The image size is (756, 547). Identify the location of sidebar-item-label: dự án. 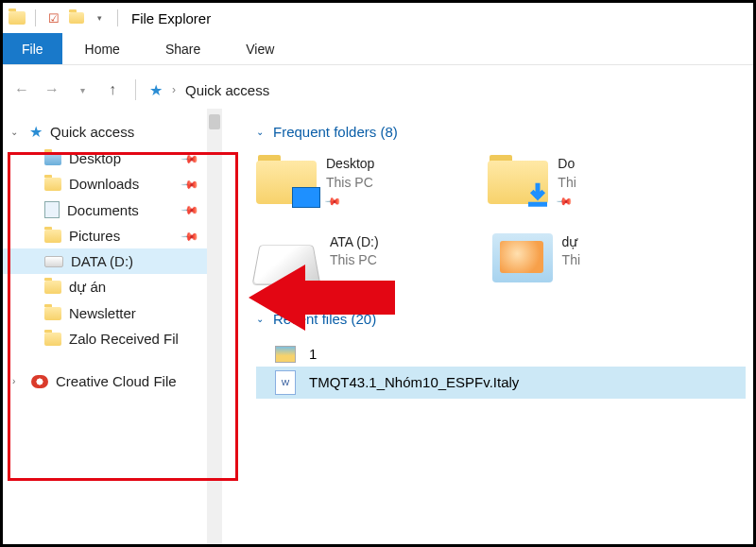
(87, 287).